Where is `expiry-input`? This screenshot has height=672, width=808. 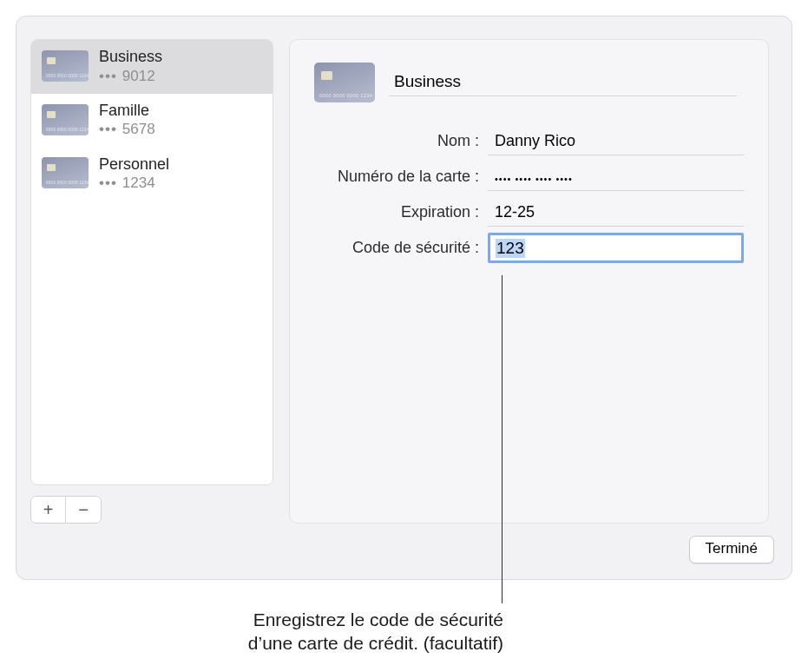
expiry-input is located at coordinates (616, 213).